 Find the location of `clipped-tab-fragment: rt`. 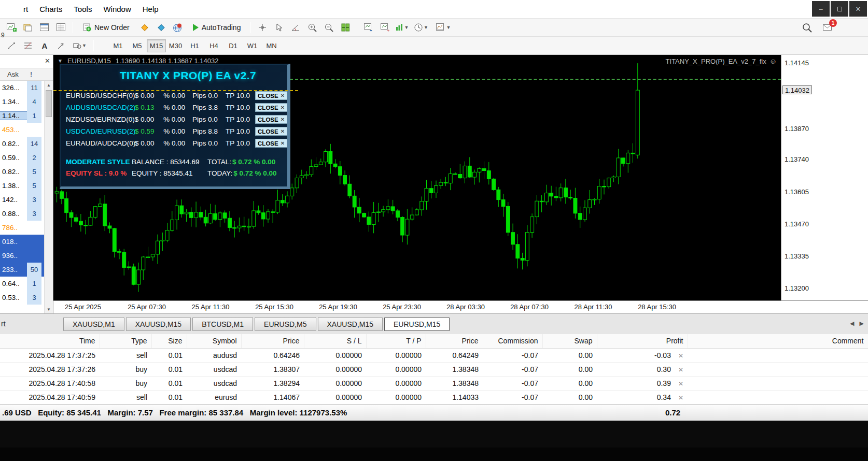

clipped-tab-fragment: rt is located at coordinates (3, 324).